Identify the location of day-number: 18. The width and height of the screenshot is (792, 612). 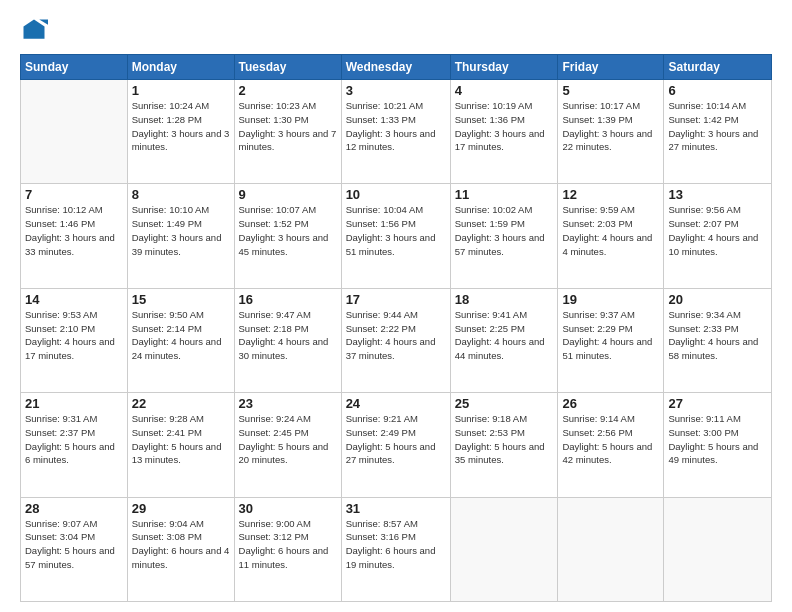
(504, 300).